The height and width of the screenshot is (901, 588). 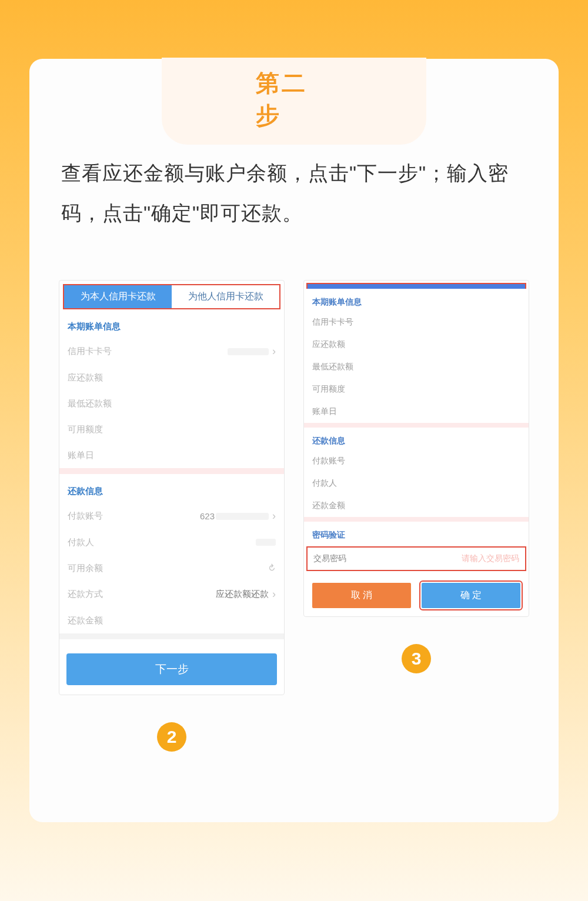 What do you see at coordinates (266, 542) in the screenshot?
I see `payer-masked` at bounding box center [266, 542].